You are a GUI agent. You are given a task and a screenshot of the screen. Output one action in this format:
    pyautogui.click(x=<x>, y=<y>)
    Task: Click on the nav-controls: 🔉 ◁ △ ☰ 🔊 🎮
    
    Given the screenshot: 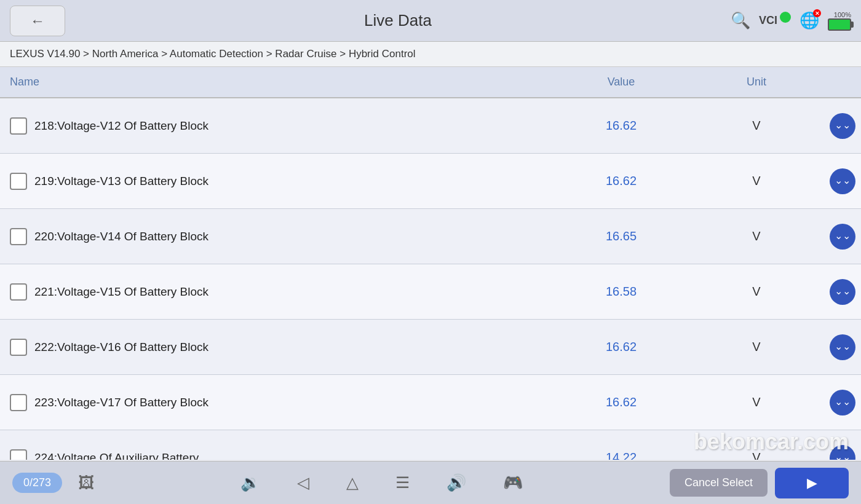 What is the action you would take?
    pyautogui.click(x=382, y=483)
    